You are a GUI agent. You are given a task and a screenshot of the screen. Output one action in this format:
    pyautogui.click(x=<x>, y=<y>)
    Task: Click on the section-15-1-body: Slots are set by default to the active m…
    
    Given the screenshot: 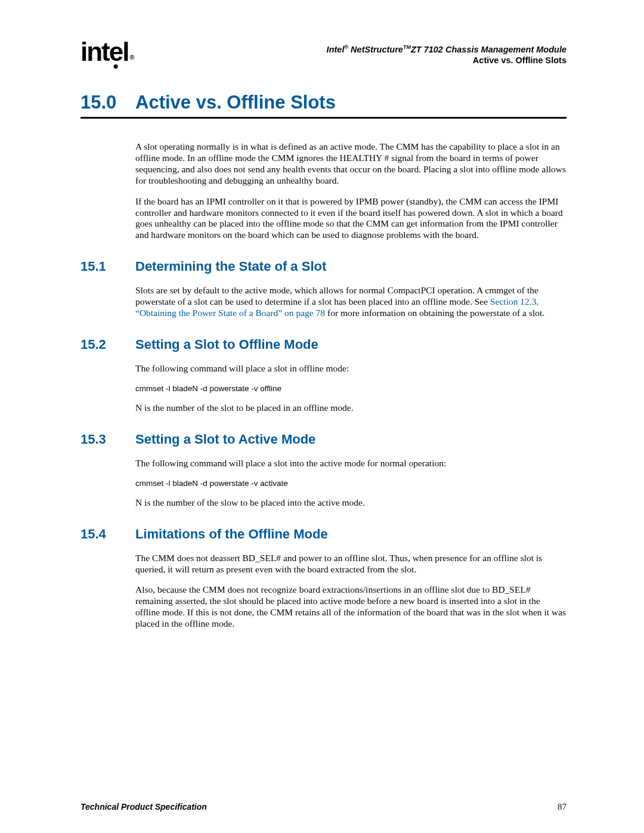 What is the action you would take?
    pyautogui.click(x=351, y=302)
    